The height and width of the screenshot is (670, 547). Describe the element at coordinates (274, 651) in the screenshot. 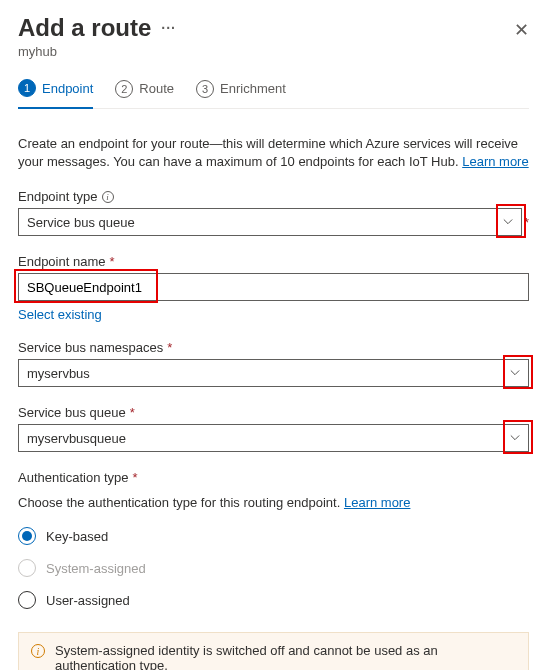

I see `warning-message-bar: i System-assigned identity is switched o…` at that location.